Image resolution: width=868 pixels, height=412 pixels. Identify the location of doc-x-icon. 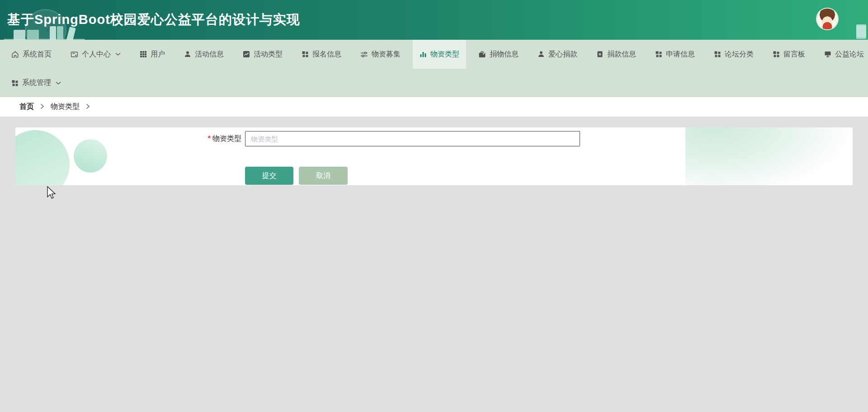
(600, 54).